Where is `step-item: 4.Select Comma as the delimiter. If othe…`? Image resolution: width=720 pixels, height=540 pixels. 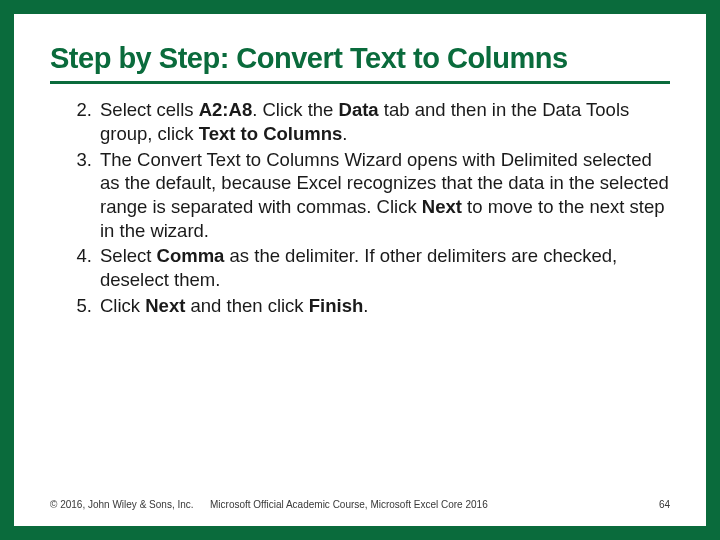 step-item: 4.Select Comma as the delimiter. If othe… is located at coordinates (360, 268).